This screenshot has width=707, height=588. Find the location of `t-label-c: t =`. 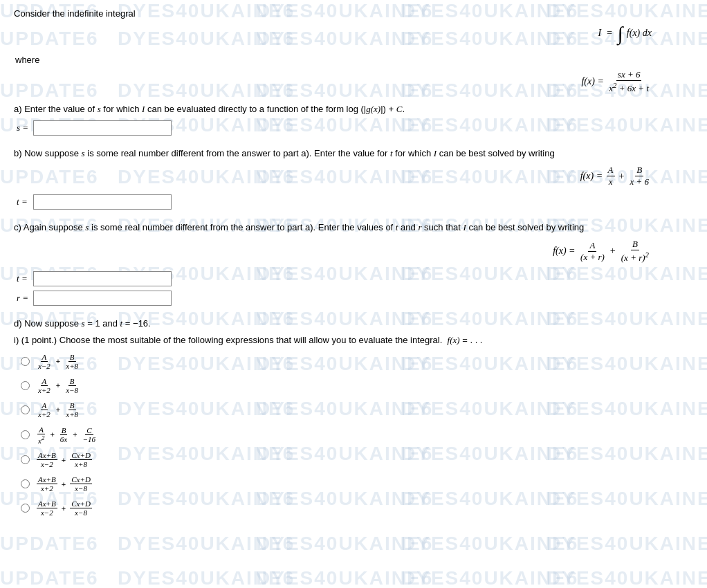

t-label-c: t = is located at coordinates (25, 279).